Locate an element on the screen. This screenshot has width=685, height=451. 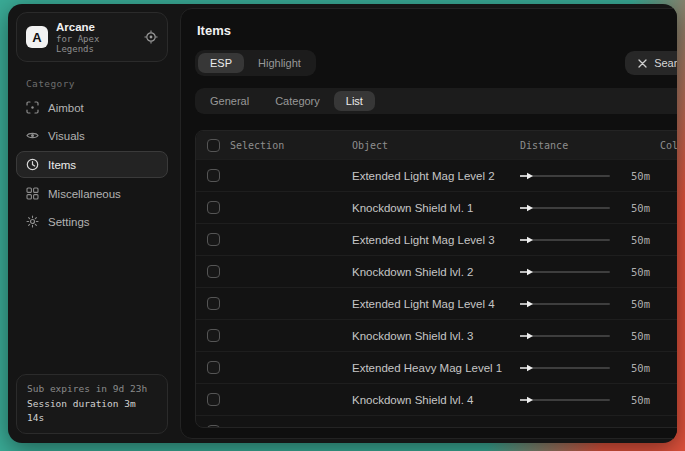
table-row: Extended Light Mag Level 4 50m is located at coordinates (436, 303).